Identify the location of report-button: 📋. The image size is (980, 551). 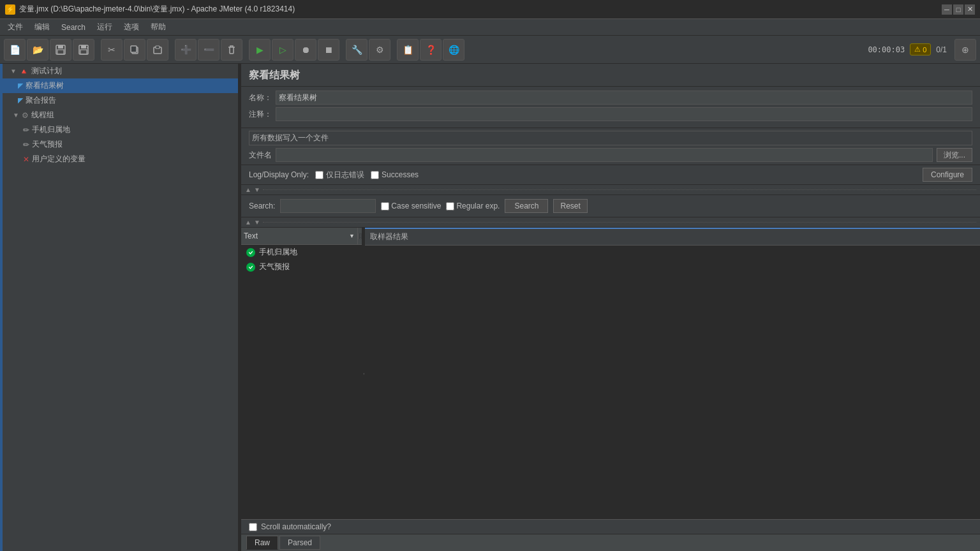
(408, 50).